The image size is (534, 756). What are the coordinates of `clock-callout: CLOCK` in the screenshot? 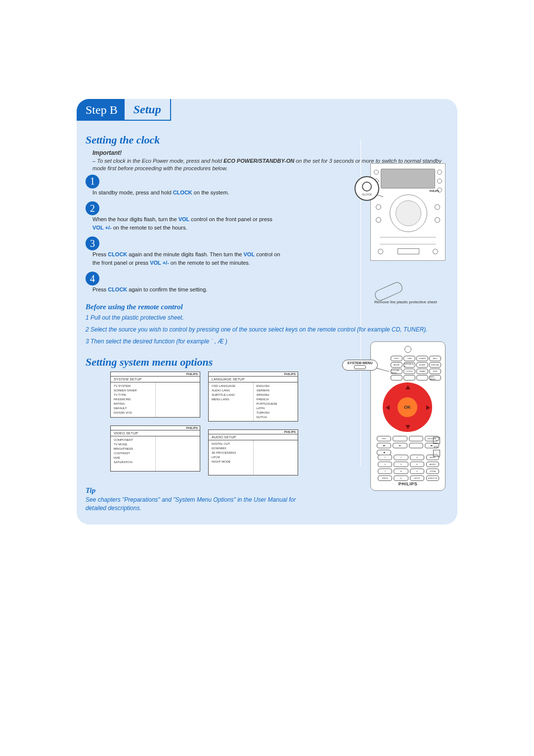 It's located at (367, 189).